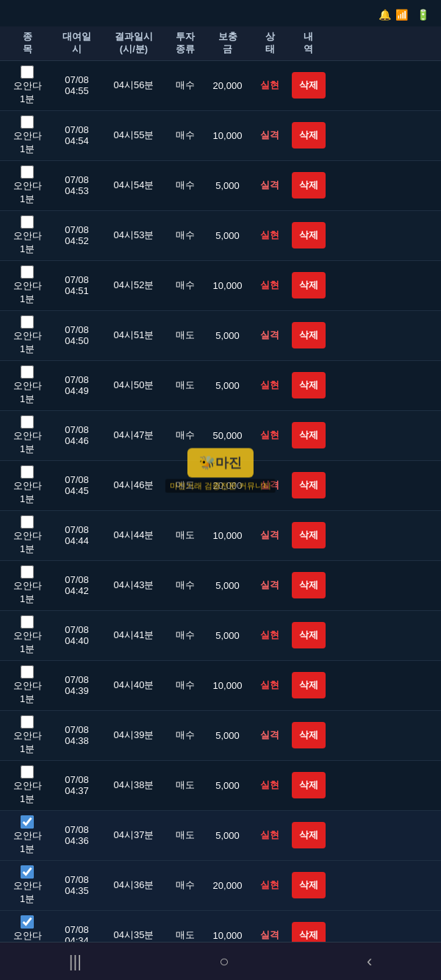 This screenshot has width=441, height=980. What do you see at coordinates (76, 441) in the screenshot?
I see `lend-date-time-7: 04:46` at bounding box center [76, 441].